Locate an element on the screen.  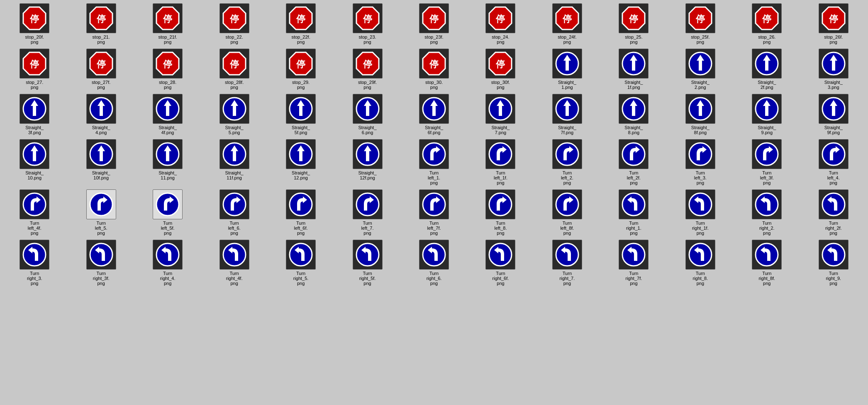
list-item: 停 stop_23f. png is located at coordinates (434, 24).